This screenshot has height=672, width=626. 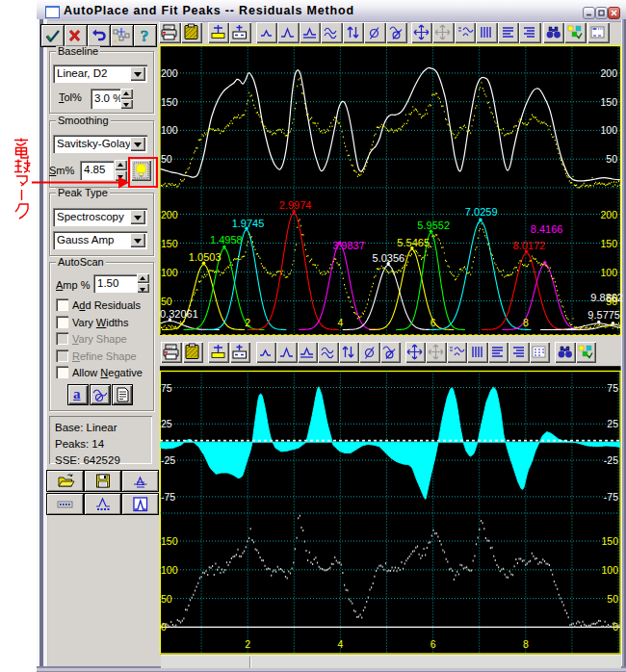 I want to click on svg-text: 2, so click(x=248, y=644).